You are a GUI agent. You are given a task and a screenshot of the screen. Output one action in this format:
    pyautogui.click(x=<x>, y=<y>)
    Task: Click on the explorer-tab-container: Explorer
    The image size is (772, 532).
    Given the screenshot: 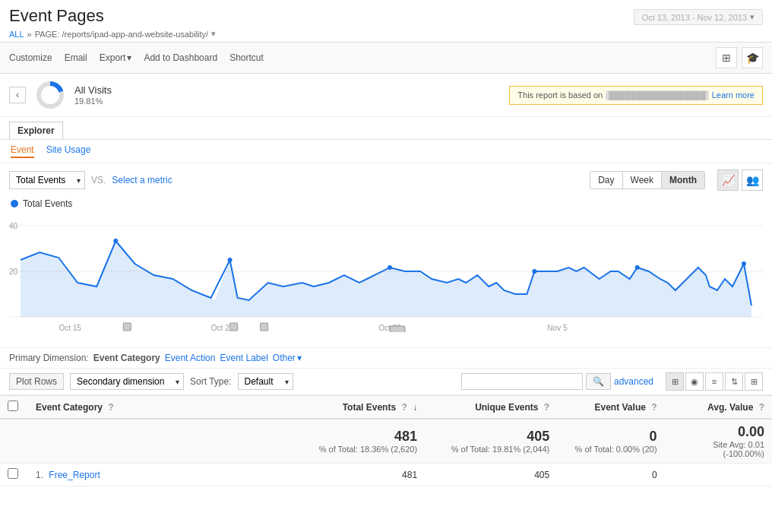 What is the action you would take?
    pyautogui.click(x=386, y=128)
    